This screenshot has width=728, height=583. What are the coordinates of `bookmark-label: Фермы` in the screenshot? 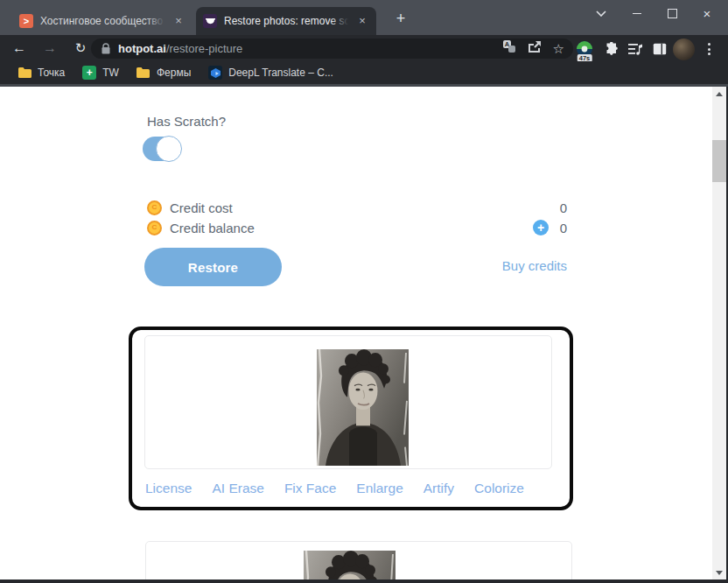 It's located at (173, 73).